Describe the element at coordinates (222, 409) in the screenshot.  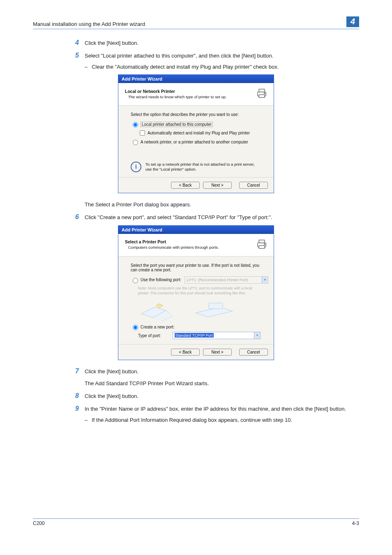
I see `step-text: In the "Printer Name or IP address" box,…` at that location.